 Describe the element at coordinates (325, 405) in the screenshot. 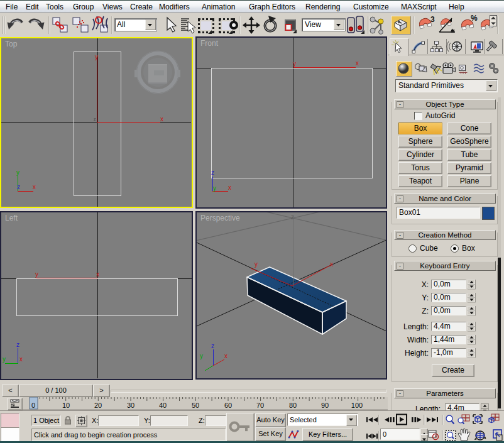

I see `svg-text: 90` at that location.